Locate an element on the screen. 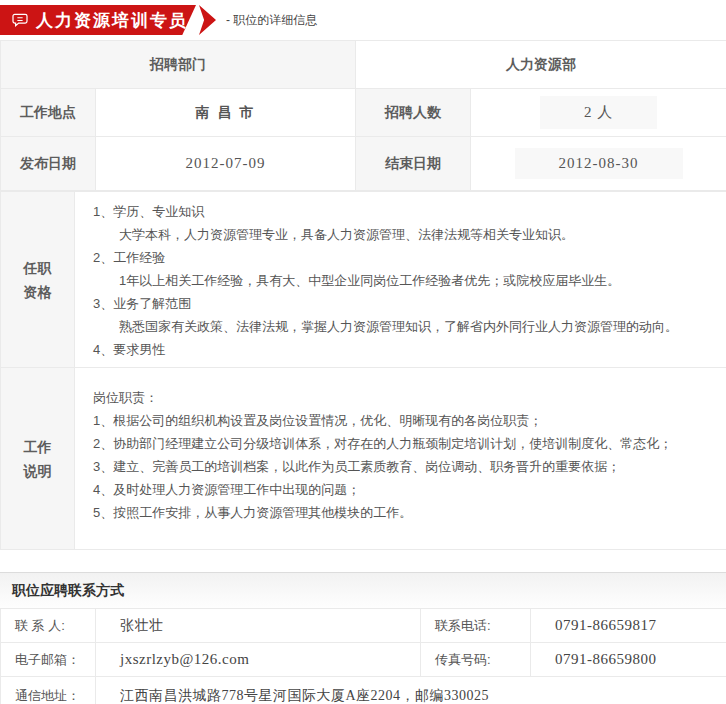 This screenshot has width=726, height=704. description-line: 5、按照工作安排，从事人力资源管理其他模块的工作。 is located at coordinates (404, 512).